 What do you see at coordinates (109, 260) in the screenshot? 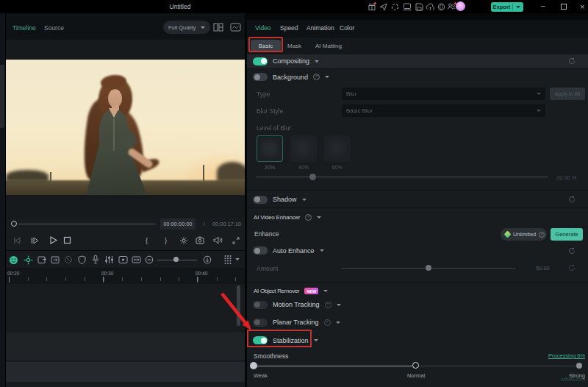
I see `mixer-tool-icon` at bounding box center [109, 260].